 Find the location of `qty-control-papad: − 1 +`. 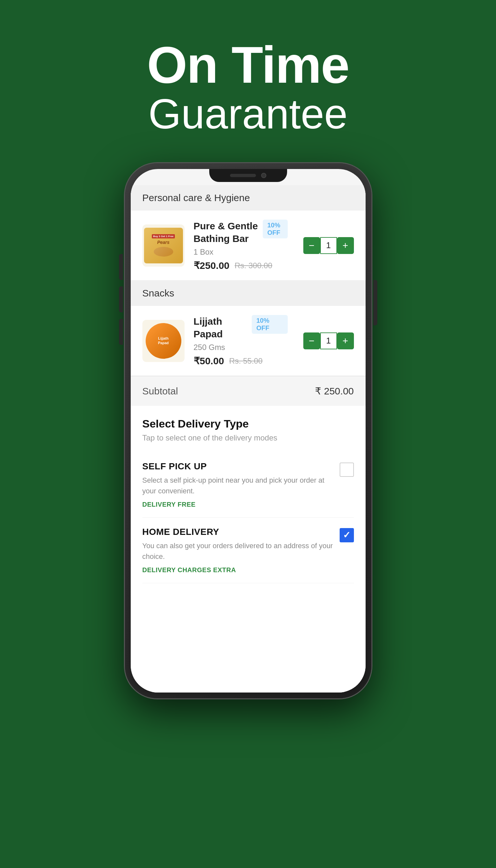

qty-control-papad: − 1 + is located at coordinates (328, 341).